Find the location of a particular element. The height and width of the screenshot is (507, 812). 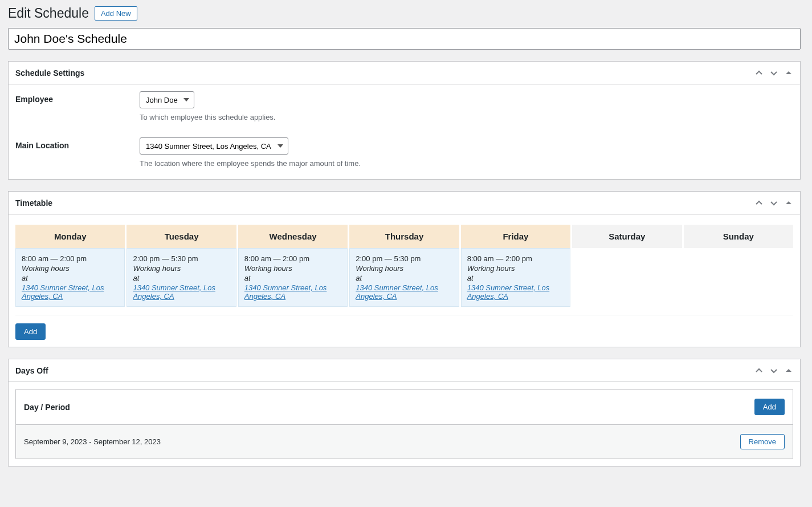

day-column: Thursday2:00 pm — 5:30 pmWorking hoursat… is located at coordinates (404, 266).